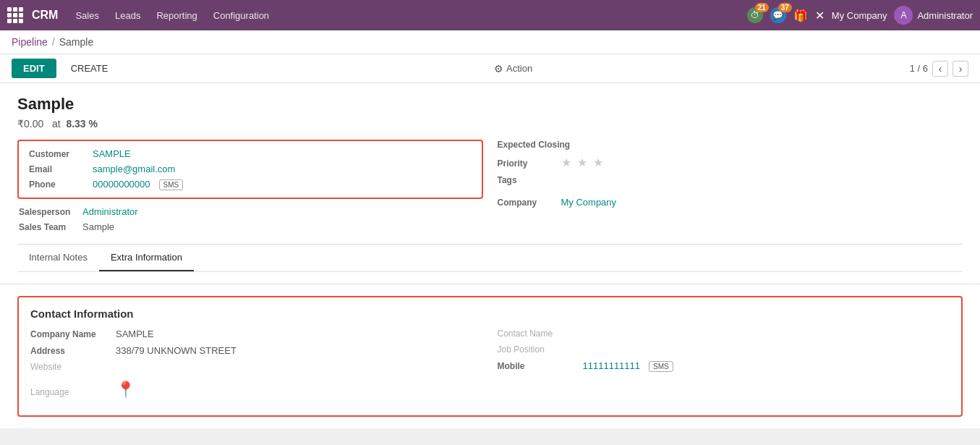  I want to click on sms-button: SMS, so click(171, 185).